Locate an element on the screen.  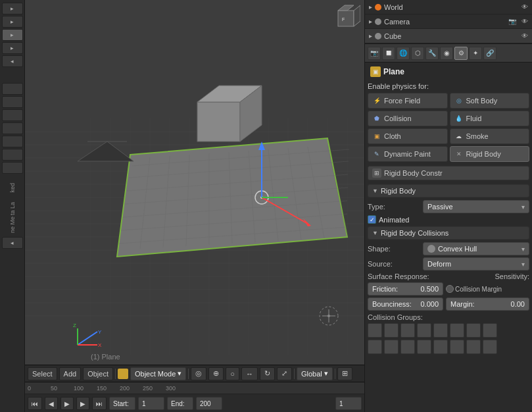
mode-dropdown: Object Mode ▾ is located at coordinates (158, 374).